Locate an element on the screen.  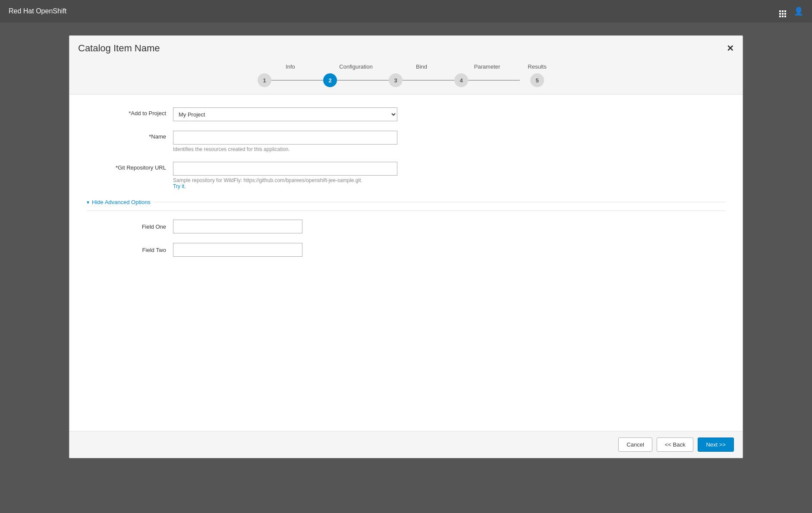
field-two-label: Field Two is located at coordinates (130, 250).